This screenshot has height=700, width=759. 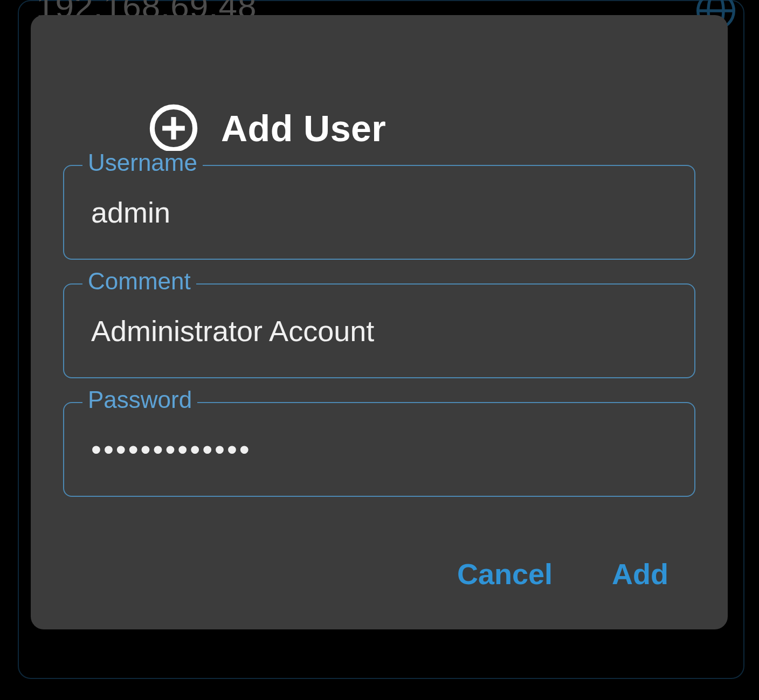 What do you see at coordinates (266, 128) in the screenshot?
I see `dialog-header: Add User` at bounding box center [266, 128].